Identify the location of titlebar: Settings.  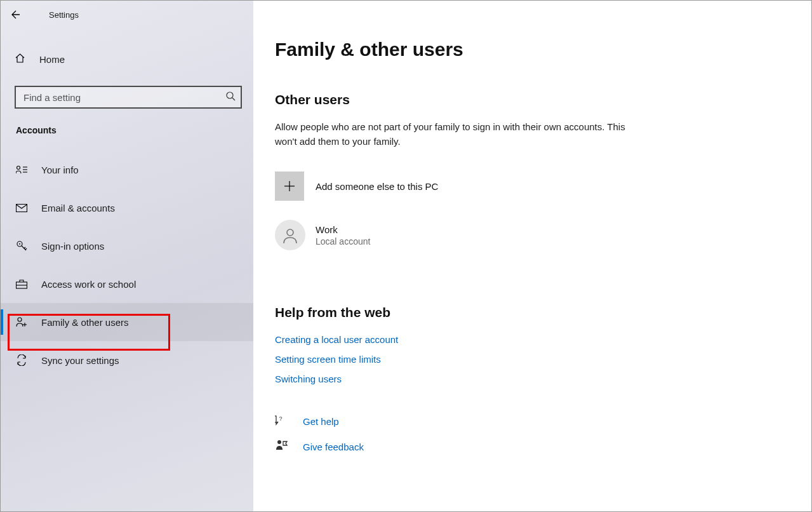
(127, 15).